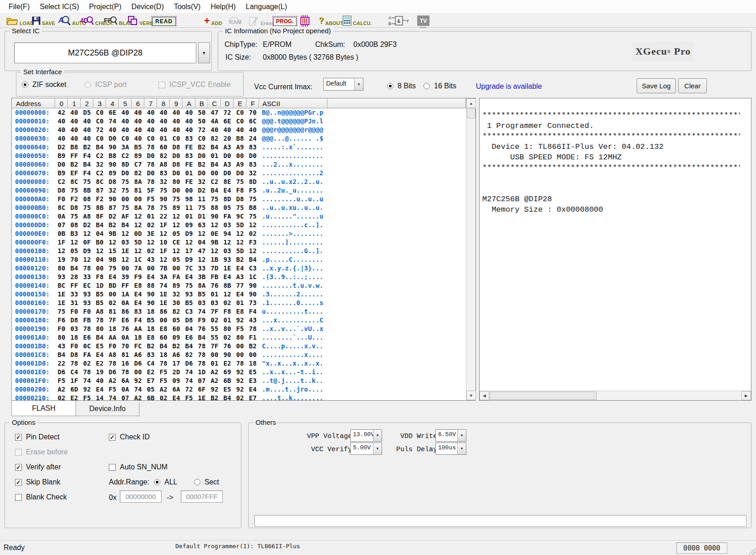 Image resolution: width=756 pixels, height=555 pixels. What do you see at coordinates (100, 208) in the screenshot?
I see `hex-byte: 8B` at bounding box center [100, 208].